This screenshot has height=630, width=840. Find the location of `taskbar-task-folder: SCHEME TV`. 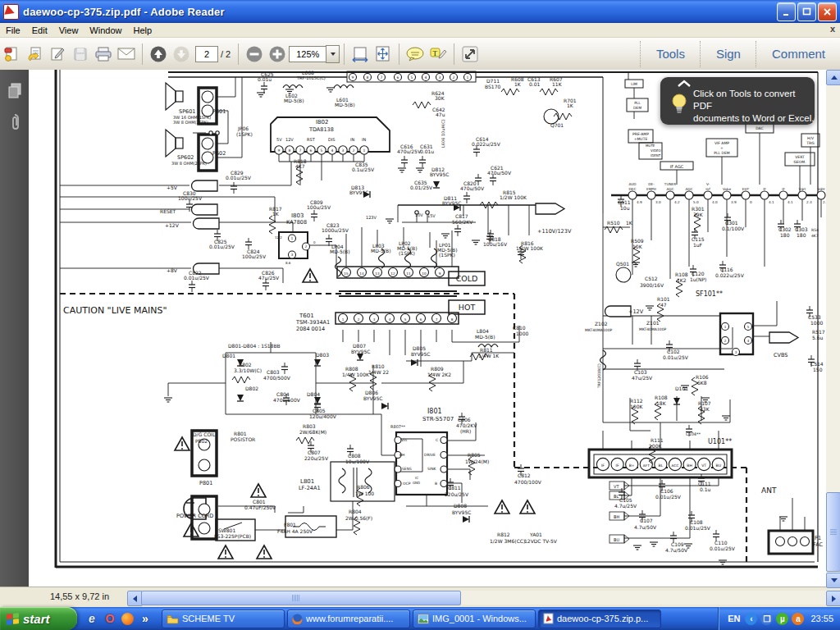

taskbar-task-folder: SCHEME TV is located at coordinates (223, 619).